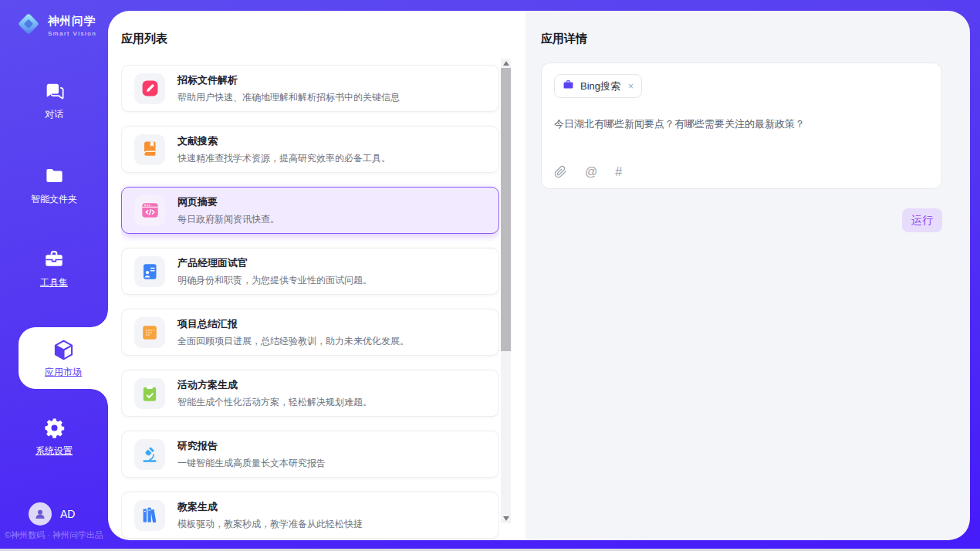 The image size is (980, 551). I want to click on sidebar-item-label: 对话, so click(54, 114).